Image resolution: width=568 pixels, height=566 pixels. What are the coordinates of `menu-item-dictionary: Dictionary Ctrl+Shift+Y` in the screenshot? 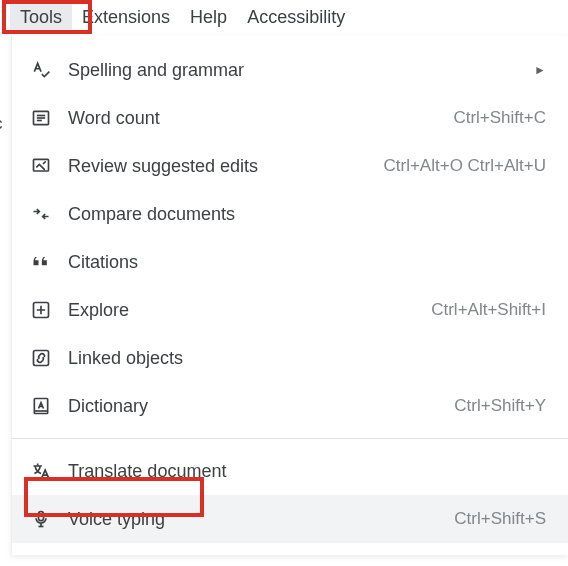 It's located at (290, 406).